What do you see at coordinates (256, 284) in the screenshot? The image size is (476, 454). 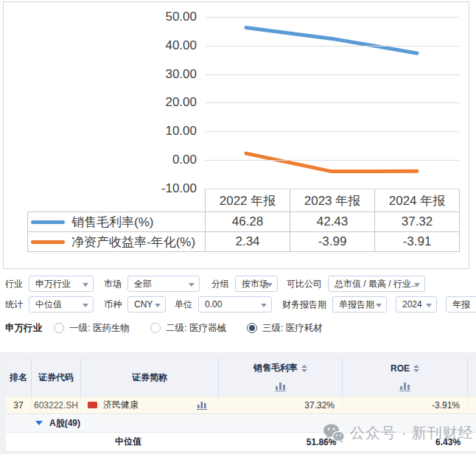 I see `group-select: 按市场` at bounding box center [256, 284].